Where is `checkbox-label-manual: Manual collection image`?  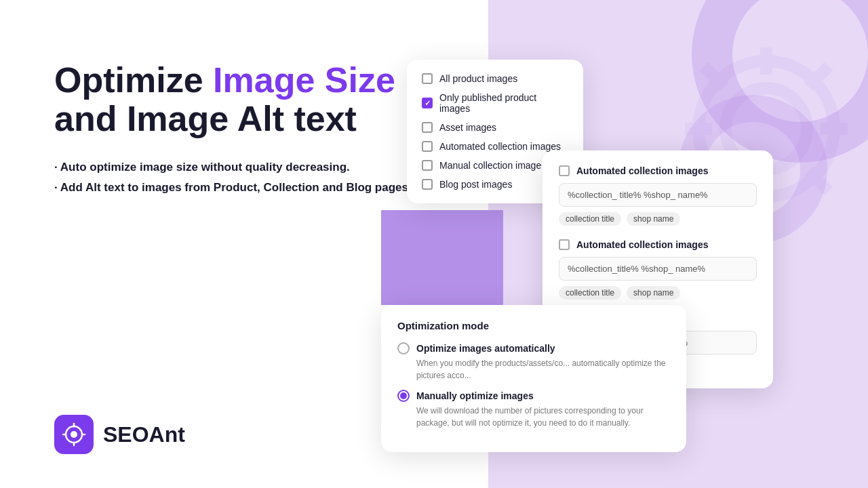
checkbox-label-manual: Manual collection image is located at coordinates (490, 165).